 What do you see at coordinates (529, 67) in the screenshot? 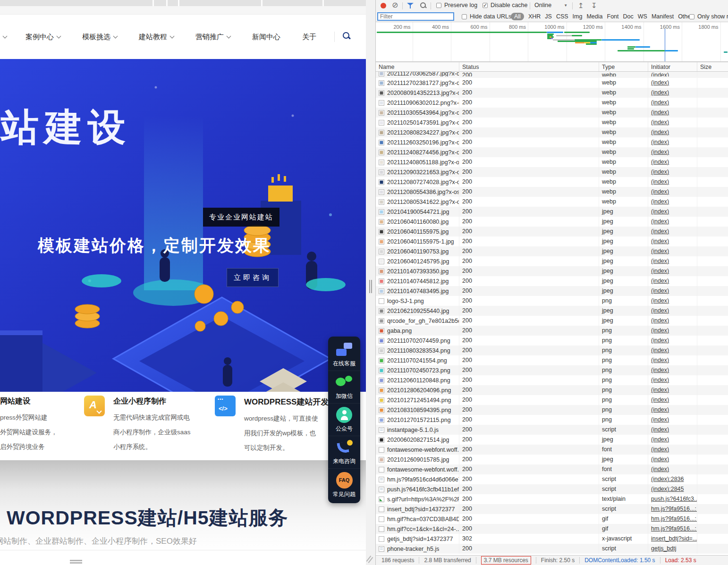
I see `column-header-status: Status` at bounding box center [529, 67].